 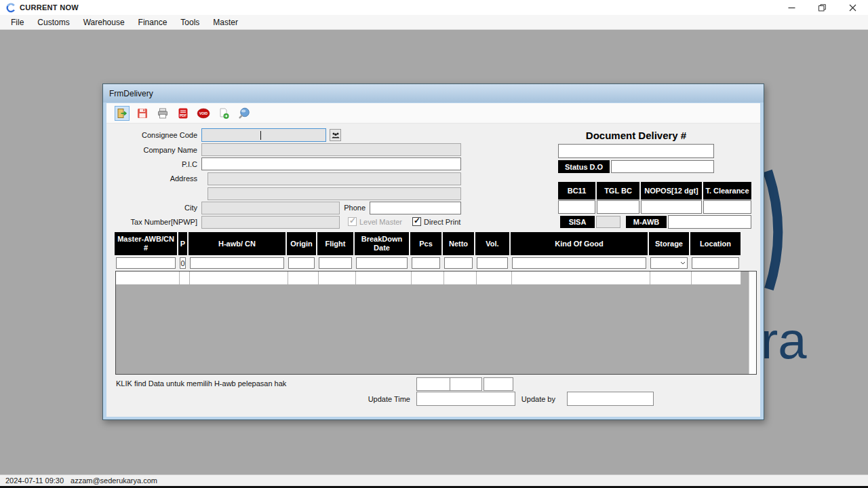 I want to click on vol-input, so click(x=492, y=263).